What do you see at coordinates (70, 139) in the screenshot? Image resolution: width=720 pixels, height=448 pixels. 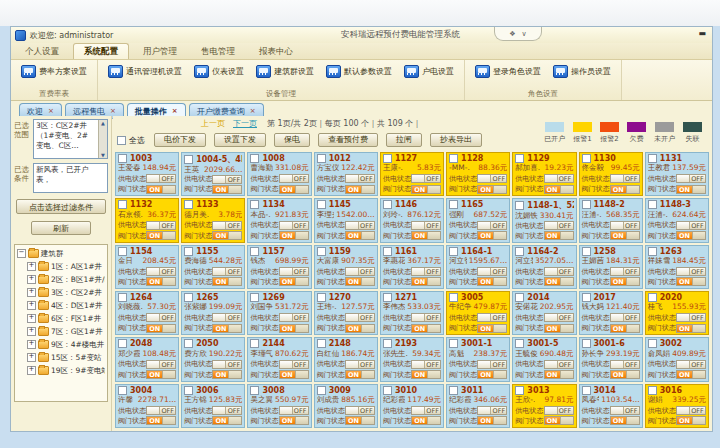 I see `selected-range-listbox: 3区：C区2#井（1#变电、2#变电、C区… ▲▼` at bounding box center [70, 139].